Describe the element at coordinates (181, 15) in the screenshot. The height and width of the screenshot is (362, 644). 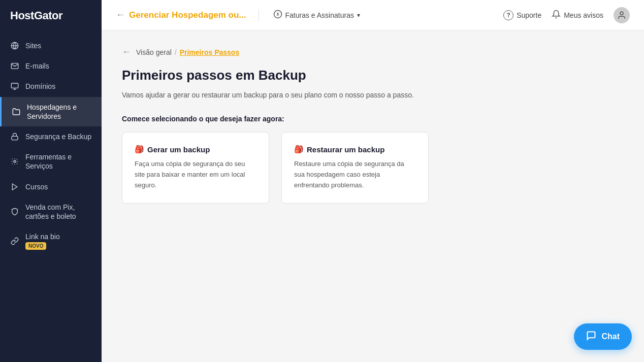
I see `header-title-area: ← Gerenciar Hospedagem ou...` at that location.